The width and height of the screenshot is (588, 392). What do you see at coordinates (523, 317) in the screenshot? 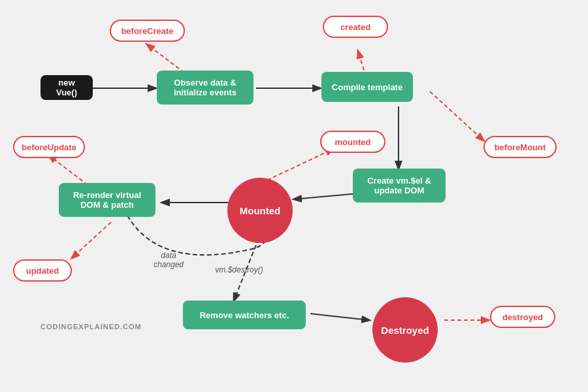
I see `destroyed-hook-node: destroyed` at bounding box center [523, 317].